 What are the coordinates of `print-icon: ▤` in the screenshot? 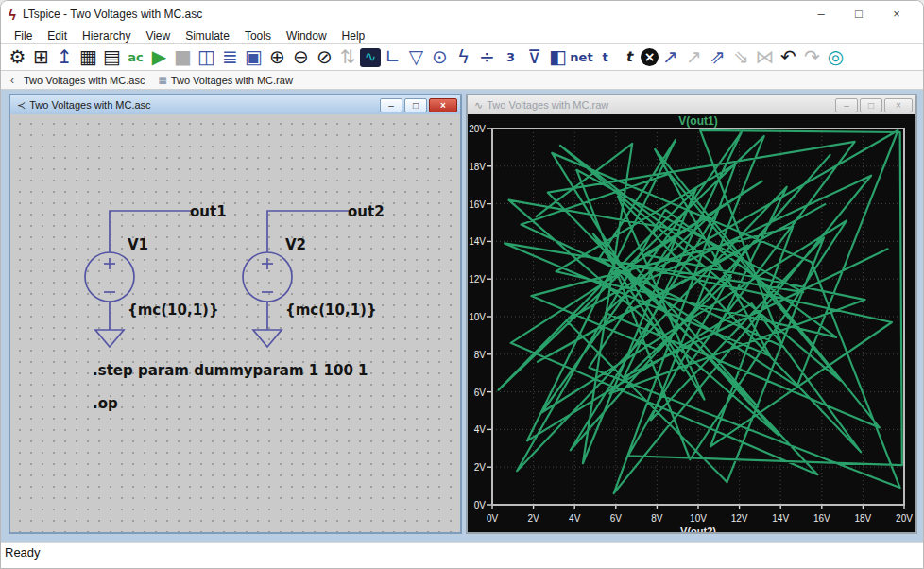 It's located at (111, 57).